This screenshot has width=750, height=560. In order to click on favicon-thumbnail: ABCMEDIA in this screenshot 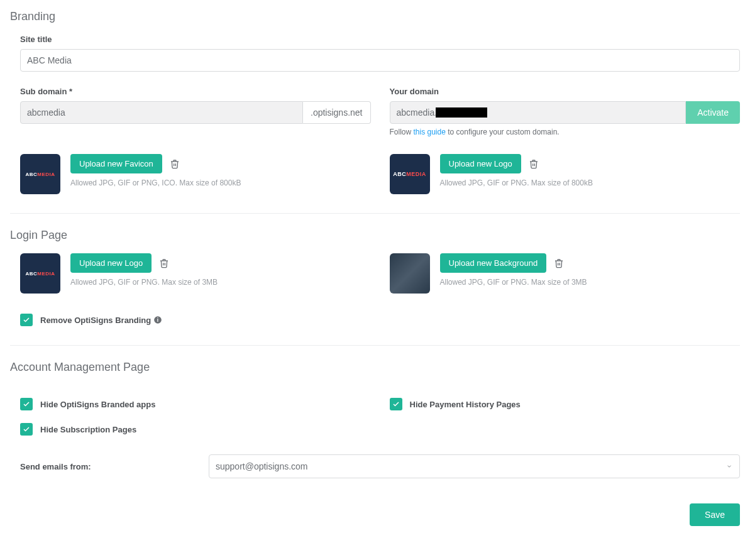, I will do `click(40, 174)`.